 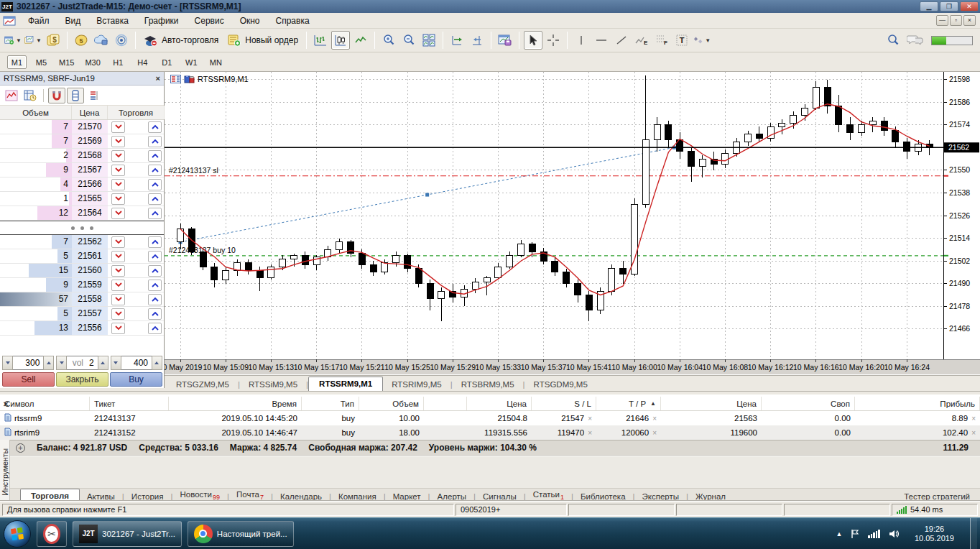 I want to click on tick-chart-button, so click(x=11, y=96).